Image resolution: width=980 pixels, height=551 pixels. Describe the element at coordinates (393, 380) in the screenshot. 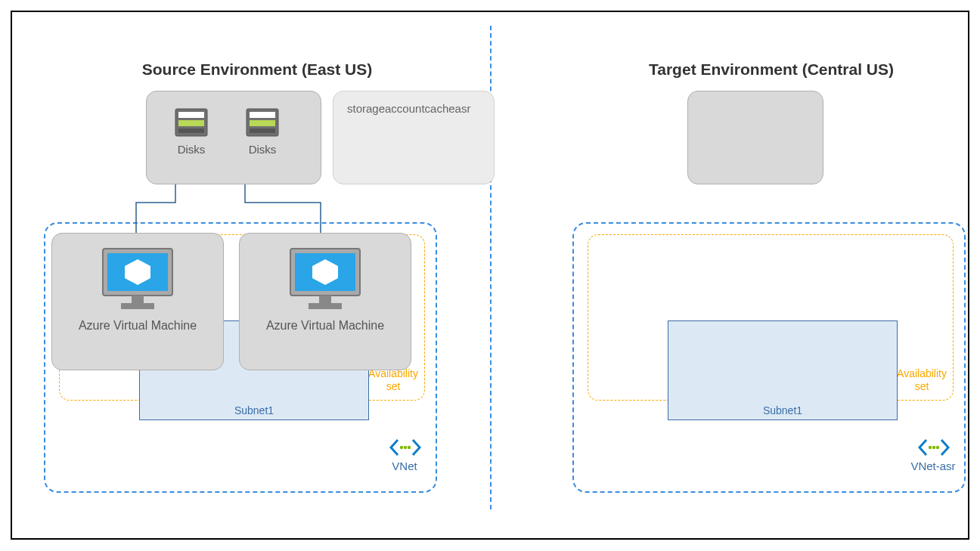

I see `source-availability-label: Availability set` at that location.